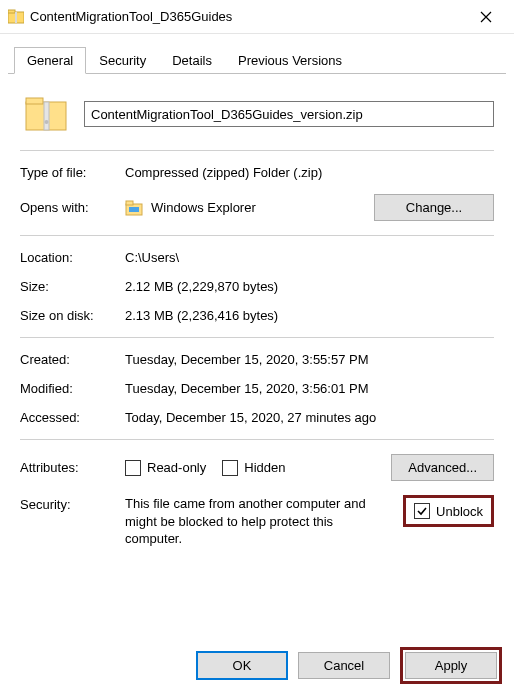  What do you see at coordinates (72, 388) in the screenshot?
I see `label-modified: Modified:` at bounding box center [72, 388].